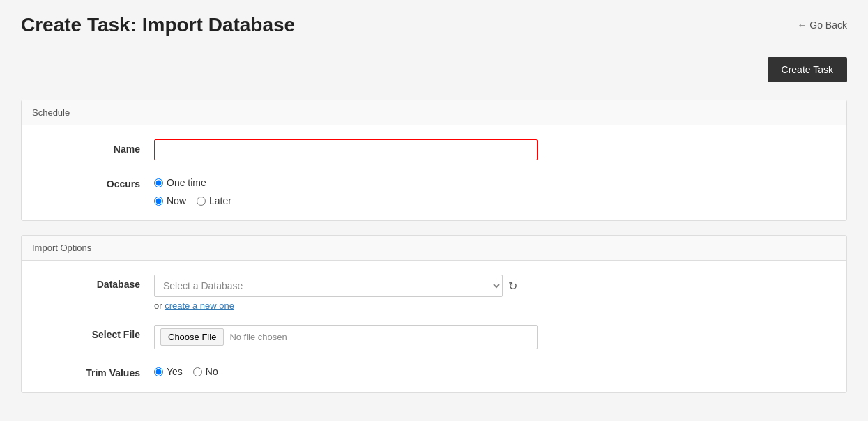 This screenshot has width=868, height=421. What do you see at coordinates (346, 337) in the screenshot?
I see `file-input-wrapper: Choose File No file chosen` at bounding box center [346, 337].